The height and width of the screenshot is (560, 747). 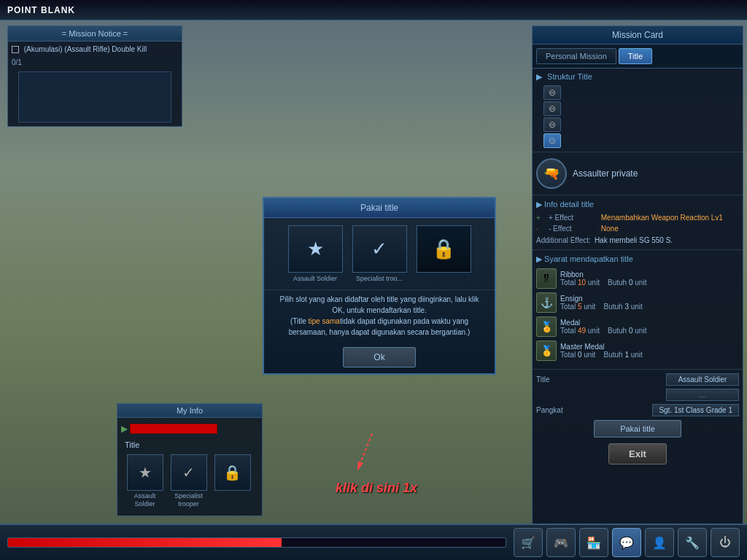 What do you see at coordinates (379, 286) in the screenshot?
I see `pakai-title-modal: Pakai title ★ Assault Soldier ✓ Speciali…` at bounding box center [379, 286].